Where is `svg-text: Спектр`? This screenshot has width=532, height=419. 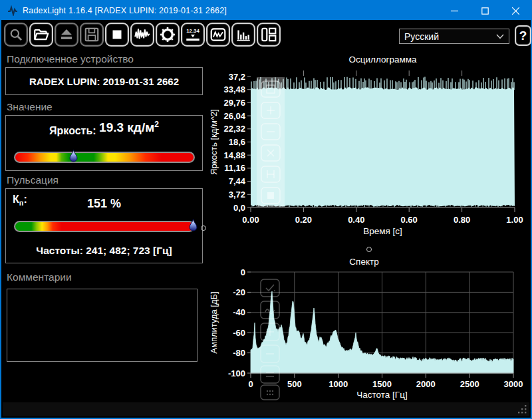
svg-text: Спектр is located at coordinates (364, 262).